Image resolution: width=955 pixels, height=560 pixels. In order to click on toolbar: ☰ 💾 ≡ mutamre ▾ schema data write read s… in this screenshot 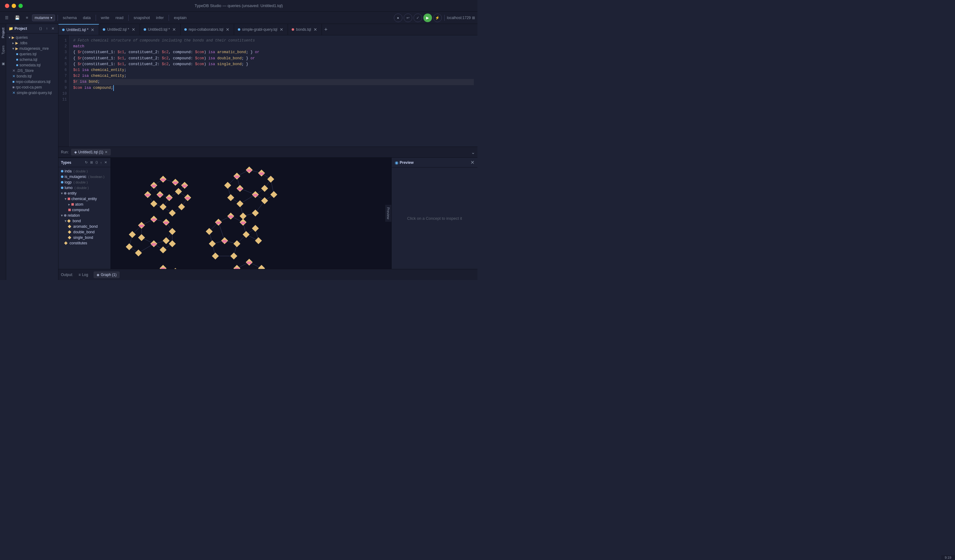, I will do `click(239, 18)`.